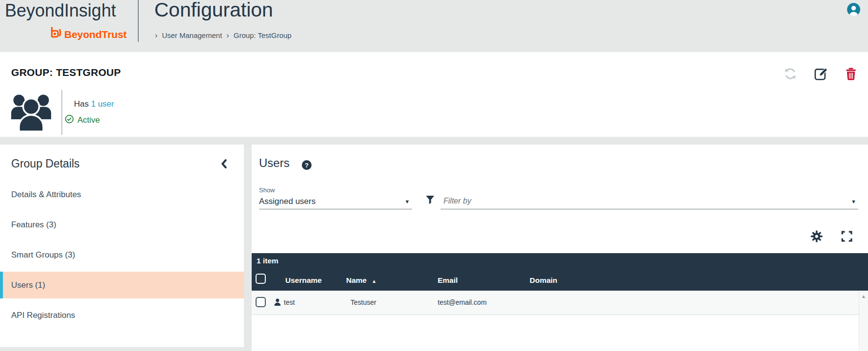  Describe the element at coordinates (69, 120) in the screenshot. I see `check-circle-icon` at that location.